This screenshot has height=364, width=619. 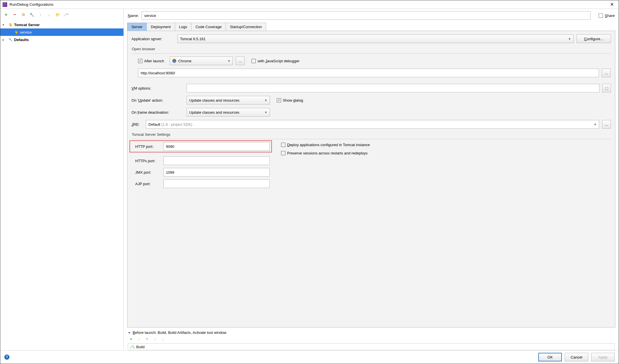 What do you see at coordinates (208, 27) in the screenshot?
I see `tab-code-coverage: Code Coverage` at bounding box center [208, 27].